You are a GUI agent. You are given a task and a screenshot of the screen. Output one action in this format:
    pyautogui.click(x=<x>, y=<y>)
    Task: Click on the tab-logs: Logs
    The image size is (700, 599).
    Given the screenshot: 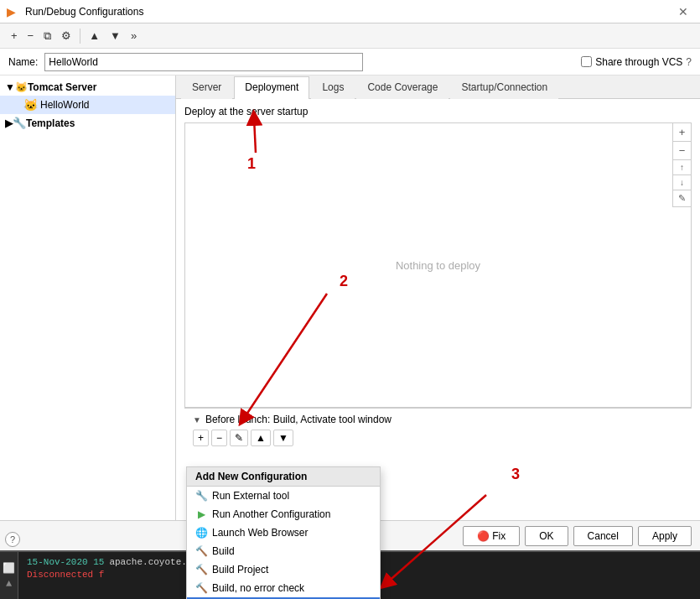 What is the action you would take?
    pyautogui.click(x=333, y=87)
    